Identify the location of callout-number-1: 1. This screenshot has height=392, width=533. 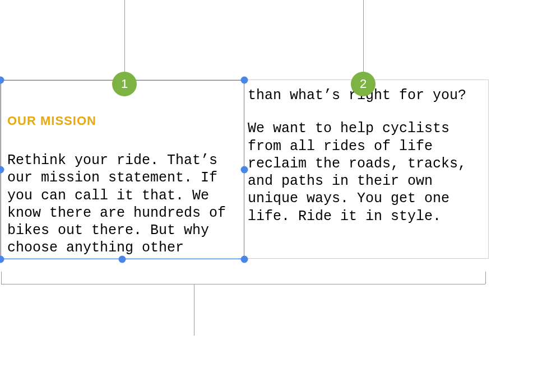
(124, 84).